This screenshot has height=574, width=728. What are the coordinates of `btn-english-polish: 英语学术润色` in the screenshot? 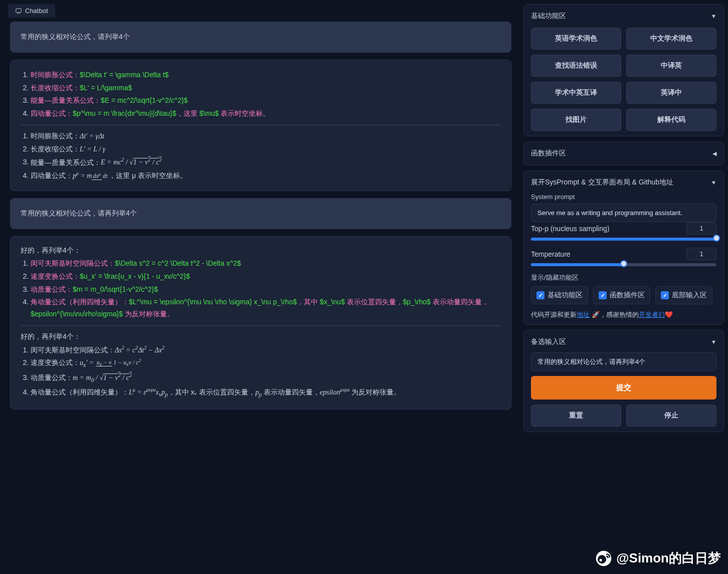 It's located at (576, 39).